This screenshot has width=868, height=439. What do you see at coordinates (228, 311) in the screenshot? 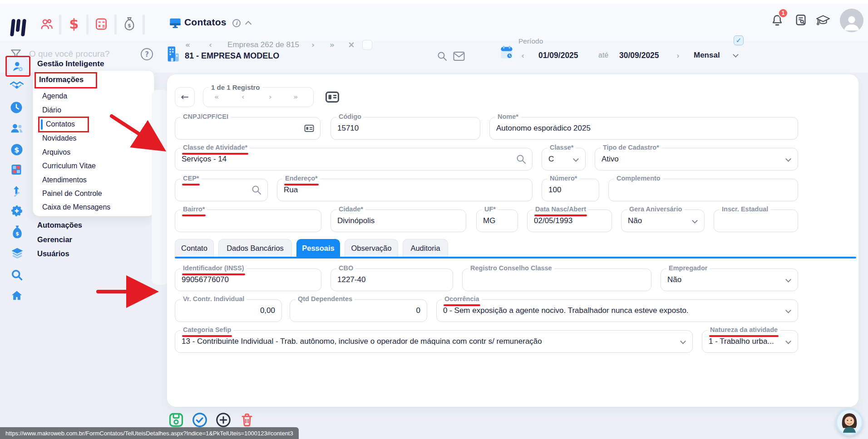
I see `field-vr-contr-individual: Vr. Contr. Individual 0,00` at bounding box center [228, 311].